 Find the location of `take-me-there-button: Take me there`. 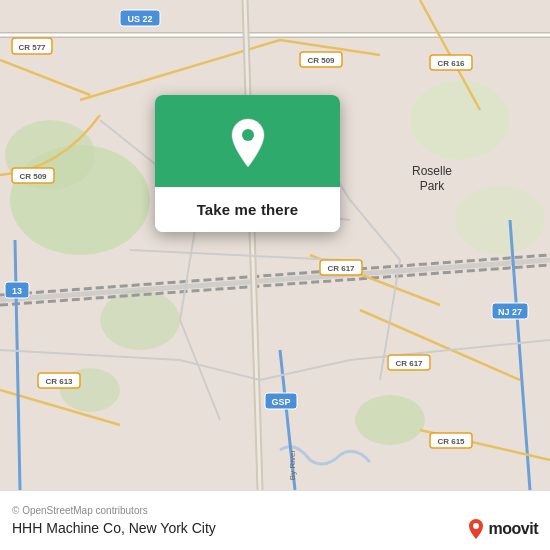

take-me-there-button: Take me there is located at coordinates (248, 210).